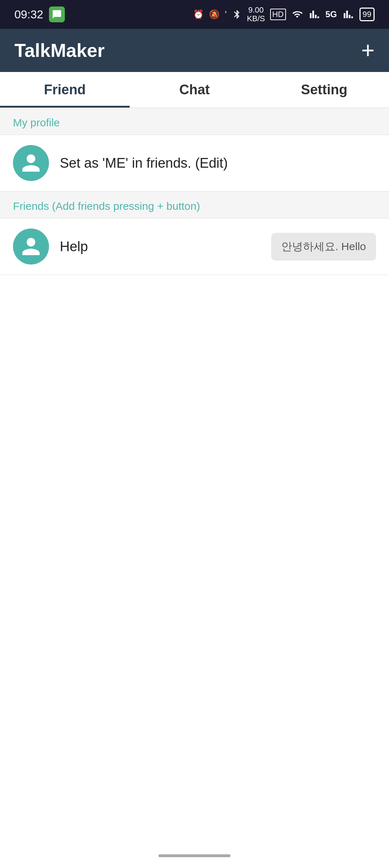  Describe the element at coordinates (194, 90) in the screenshot. I see `tab-bar: Friend Chat Setting` at that location.